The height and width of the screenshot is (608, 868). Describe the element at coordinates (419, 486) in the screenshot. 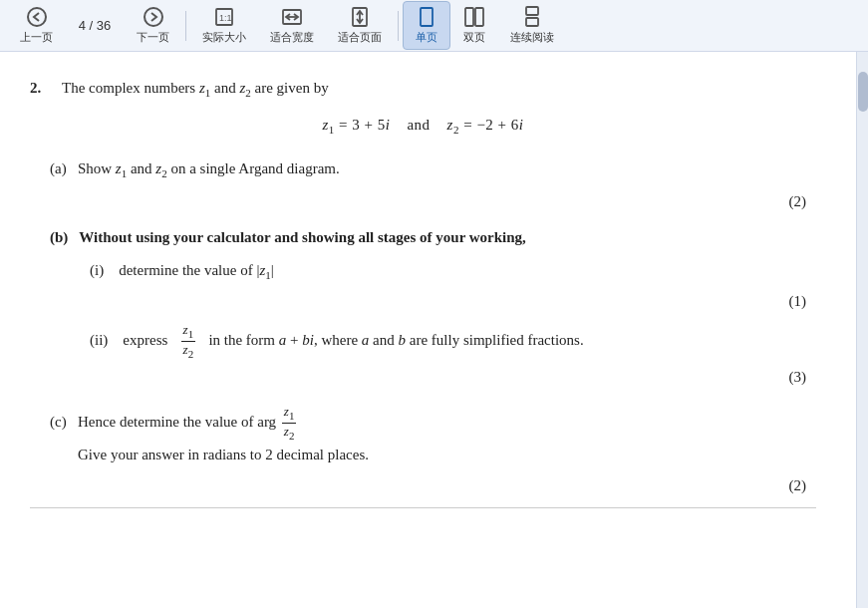

I see `part-c-marks: (2)` at that location.